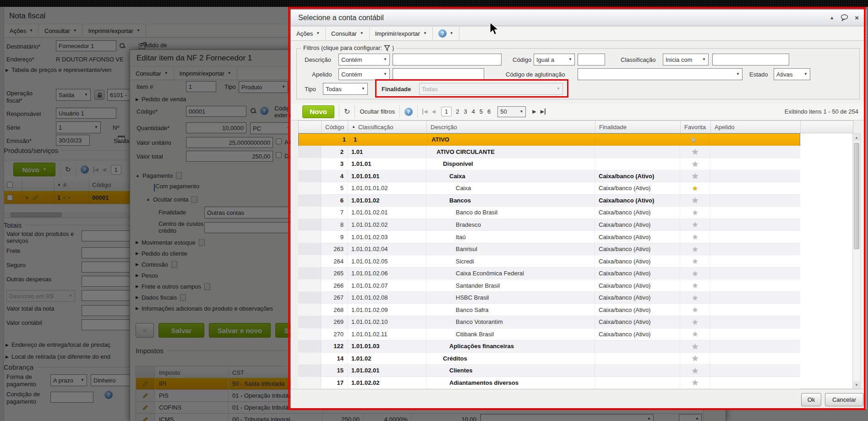 The height and width of the screenshot is (421, 868). Describe the element at coordinates (857, 137) in the screenshot. I see `scroll-up-icon: ▲` at that location.